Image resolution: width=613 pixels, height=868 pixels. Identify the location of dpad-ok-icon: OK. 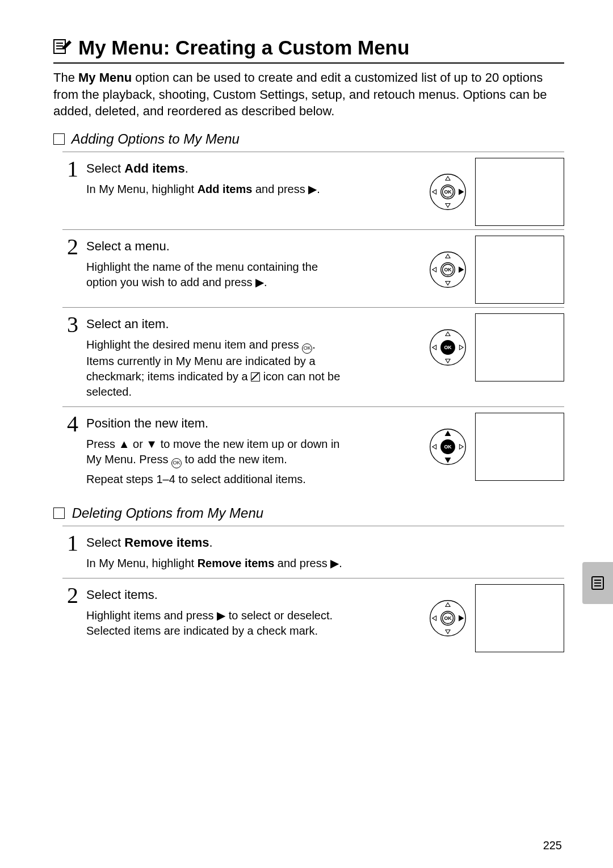
(448, 347).